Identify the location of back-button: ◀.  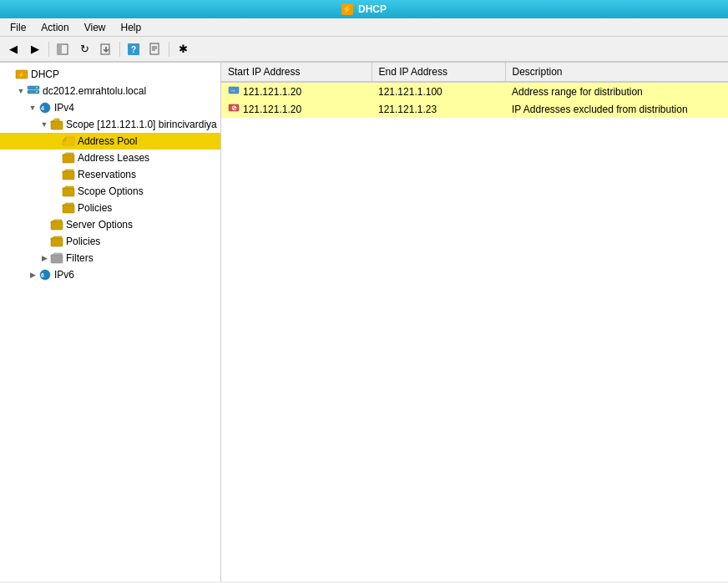
(13, 49).